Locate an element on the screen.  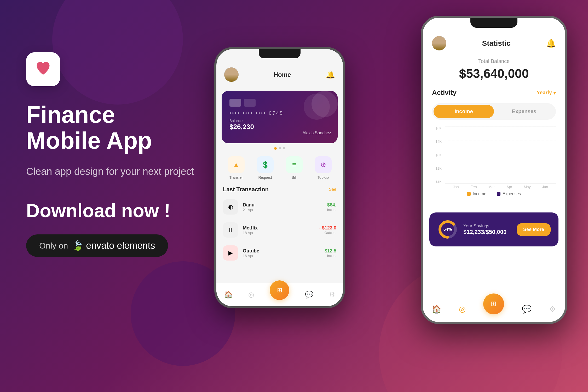
phone1-notch is located at coordinates (280, 54).